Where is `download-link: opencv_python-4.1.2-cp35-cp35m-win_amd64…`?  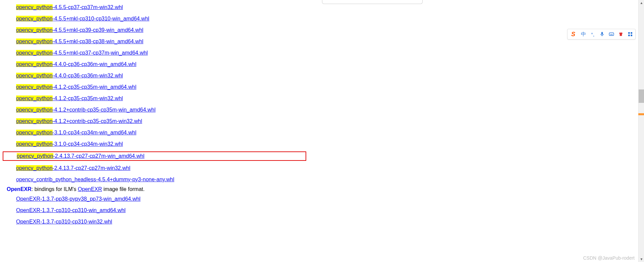
download-link: opencv_python-4.1.2-cp35-cp35m-win_amd64… is located at coordinates (76, 87).